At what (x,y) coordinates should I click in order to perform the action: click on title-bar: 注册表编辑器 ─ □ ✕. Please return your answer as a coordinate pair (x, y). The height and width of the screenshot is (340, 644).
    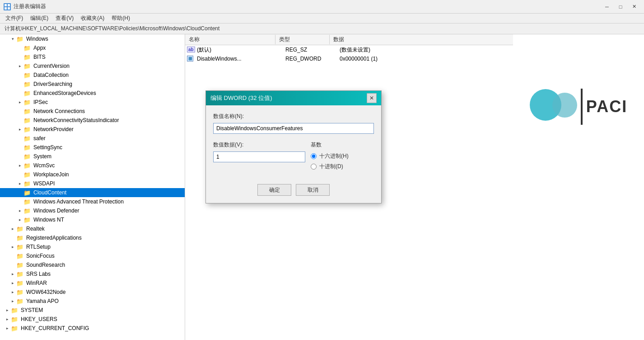
    Looking at the image, I should click on (322, 7).